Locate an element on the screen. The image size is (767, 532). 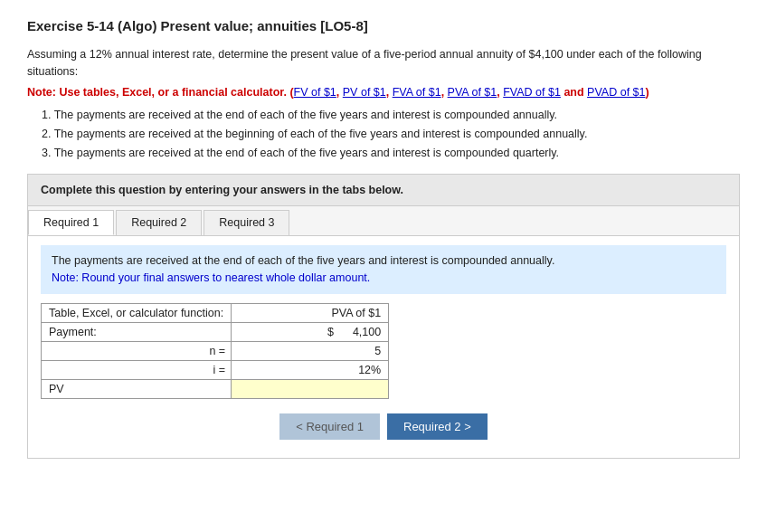
info-box: The payments are received at the end of … is located at coordinates (384, 270).